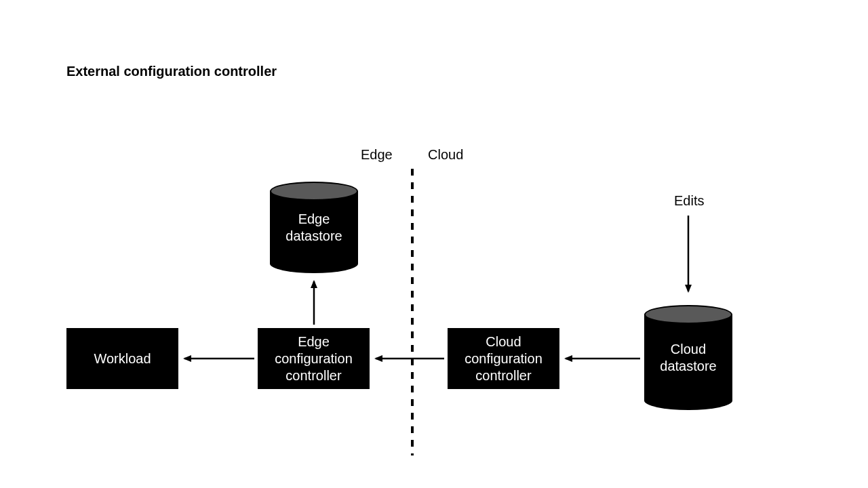 The image size is (868, 488). What do you see at coordinates (503, 359) in the screenshot?
I see `cloud-controller-node: Cloud configuration controller` at bounding box center [503, 359].